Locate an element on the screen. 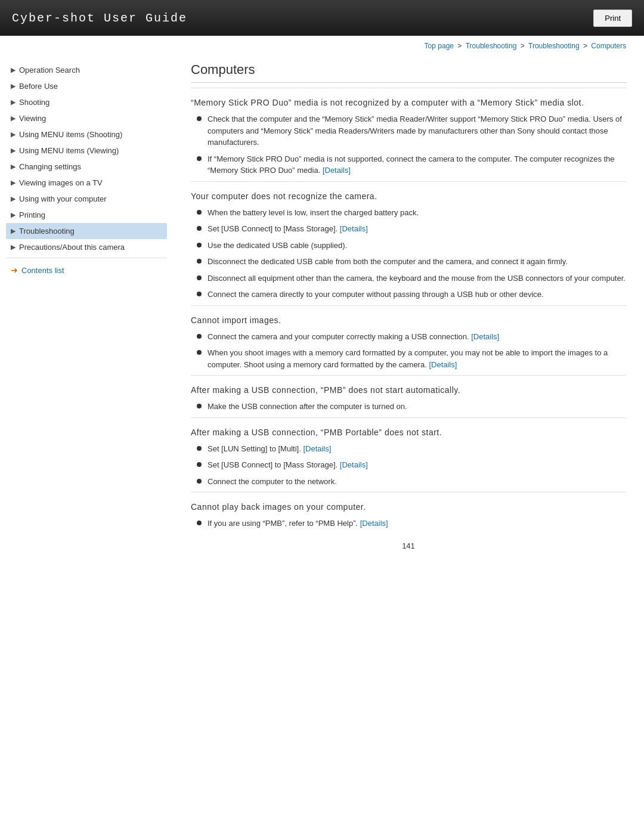 The image size is (644, 833). sidebar-item-troubleshooting: ▶Troubleshooting is located at coordinates (86, 231).